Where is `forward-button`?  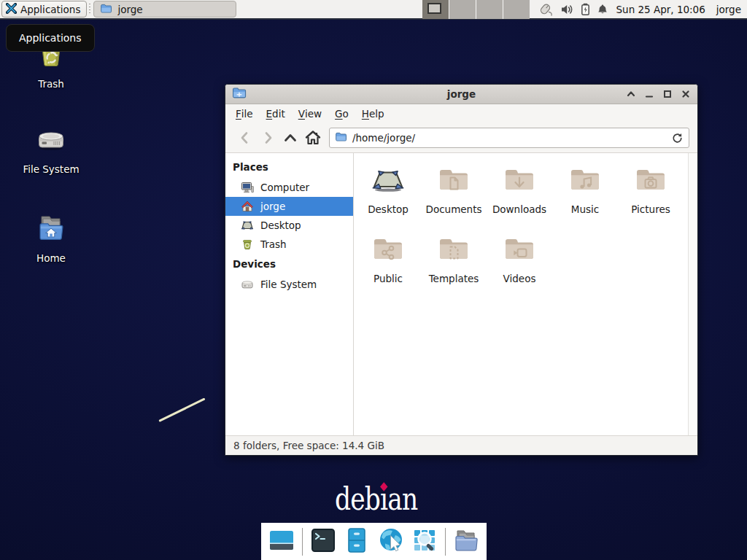
forward-button is located at coordinates (267, 138).